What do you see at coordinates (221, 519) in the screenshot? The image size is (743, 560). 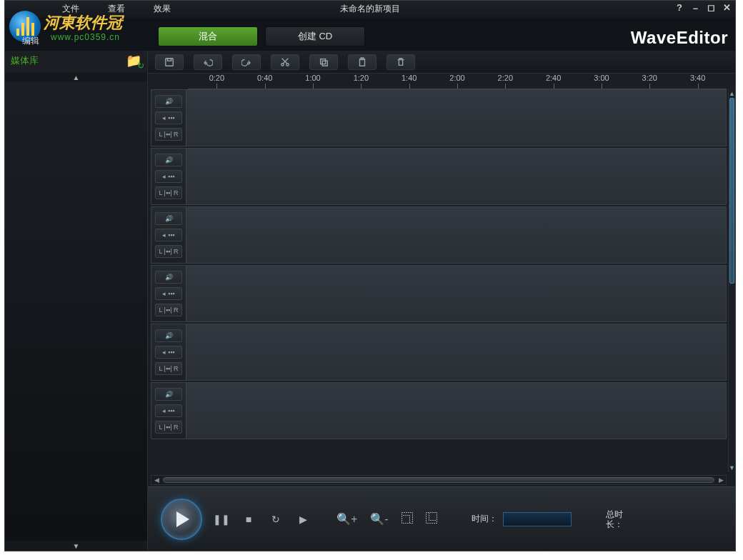 I see `pause-button: ❚❚` at bounding box center [221, 519].